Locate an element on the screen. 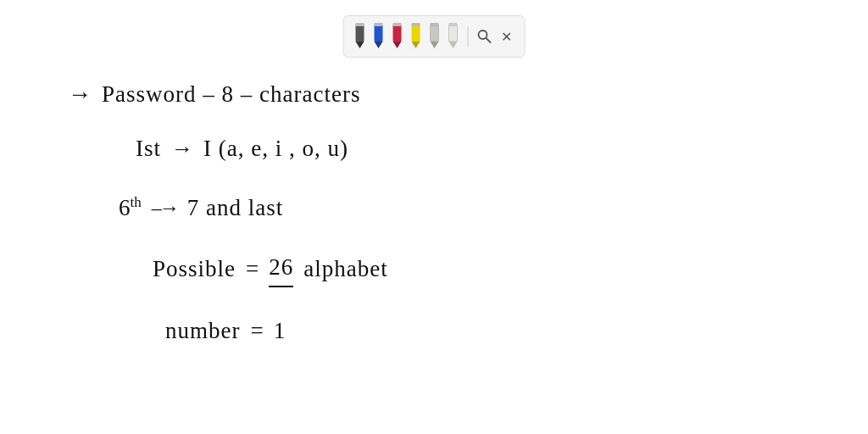 This screenshot has height=434, width=868. line2-ist: Ist is located at coordinates (148, 149).